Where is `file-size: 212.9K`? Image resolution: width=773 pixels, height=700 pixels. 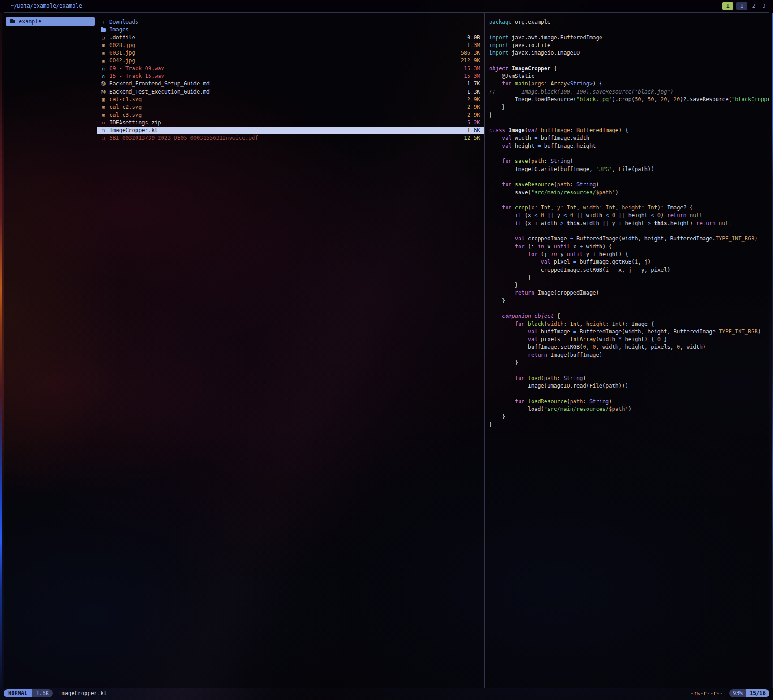 file-size: 212.9K is located at coordinates (470, 61).